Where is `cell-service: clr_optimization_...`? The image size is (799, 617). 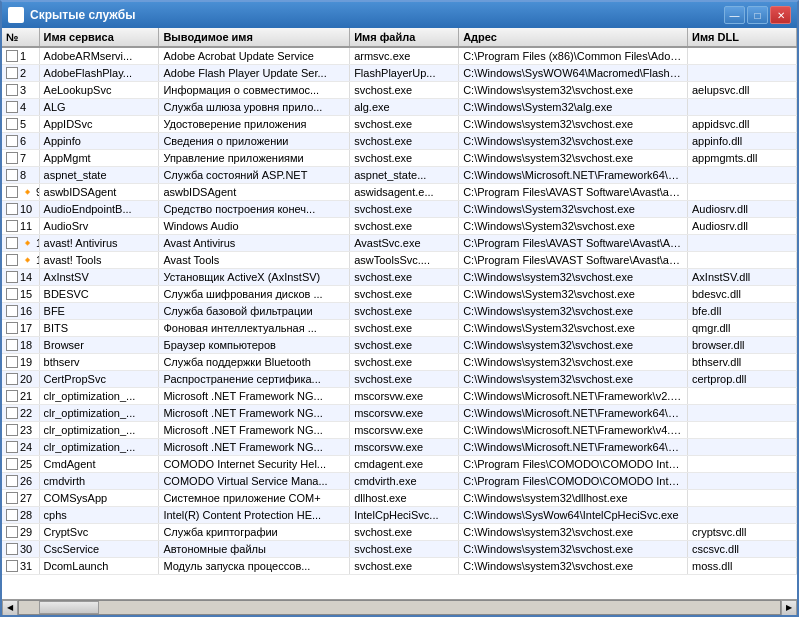
cell-service: clr_optimization_... is located at coordinates (99, 396).